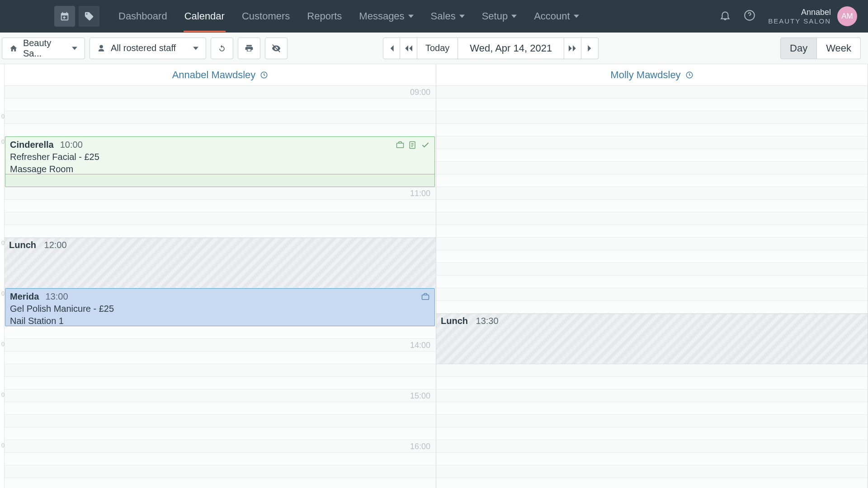  I want to click on view-day-button: Day, so click(798, 48).